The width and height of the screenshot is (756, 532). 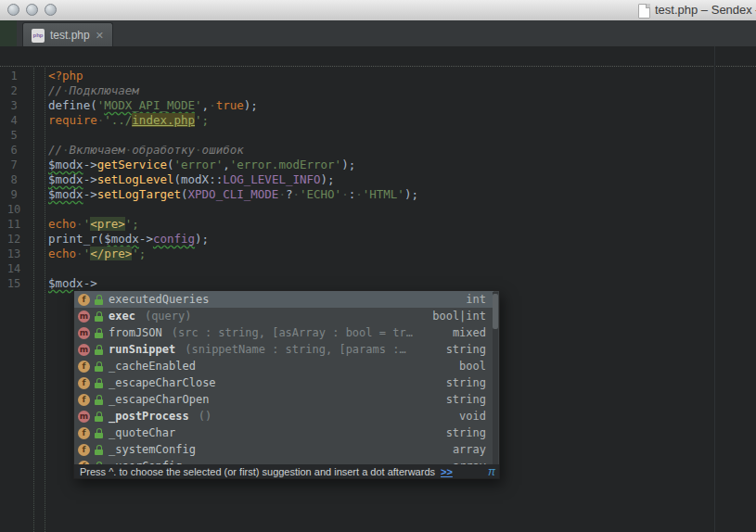 I want to click on code-text: print_r($modx->config);, so click(x=119, y=239).